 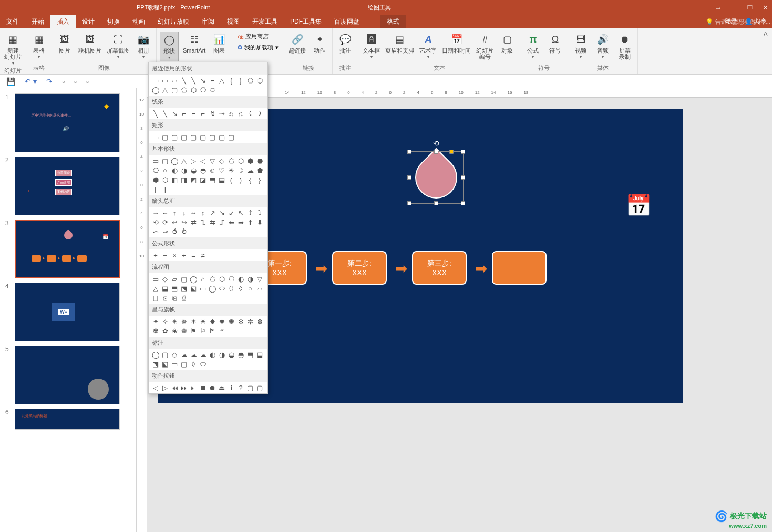 I want to click on shape-item: ✾, so click(x=156, y=331).